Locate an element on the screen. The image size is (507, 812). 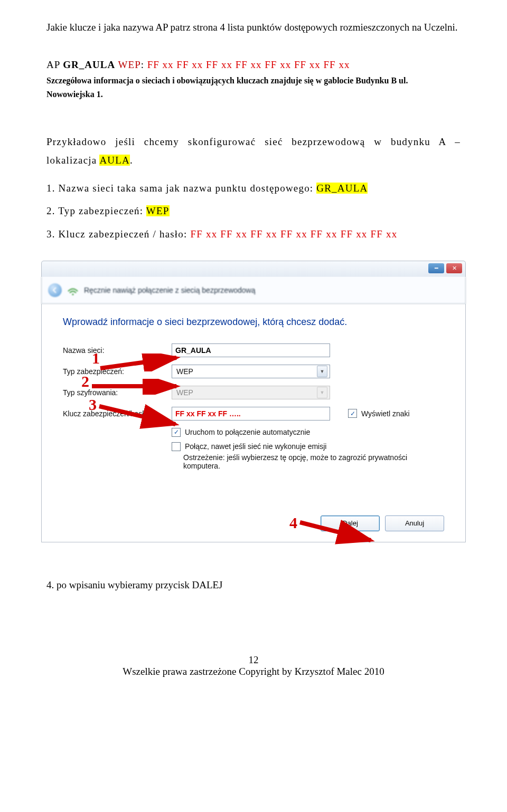
row-security-type: Typ zabezpieczeń: WEP ▼ is located at coordinates (253, 371).